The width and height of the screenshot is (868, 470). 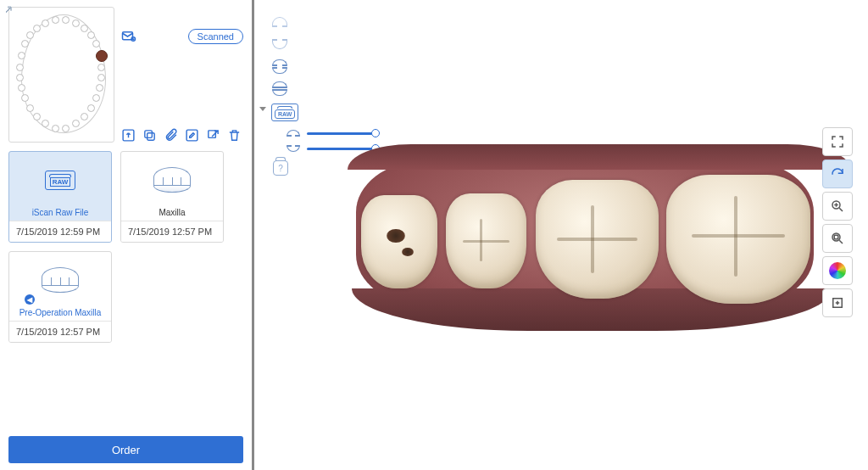 I want to click on scan-label: iScan Raw File, so click(x=60, y=214).